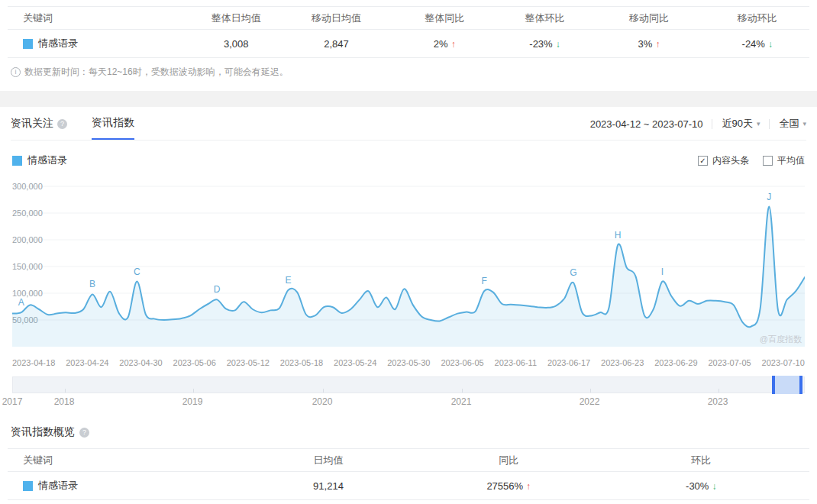 The height and width of the screenshot is (504, 817). Describe the element at coordinates (702, 460) in the screenshot. I see `col-header-mom: 环比` at that location.